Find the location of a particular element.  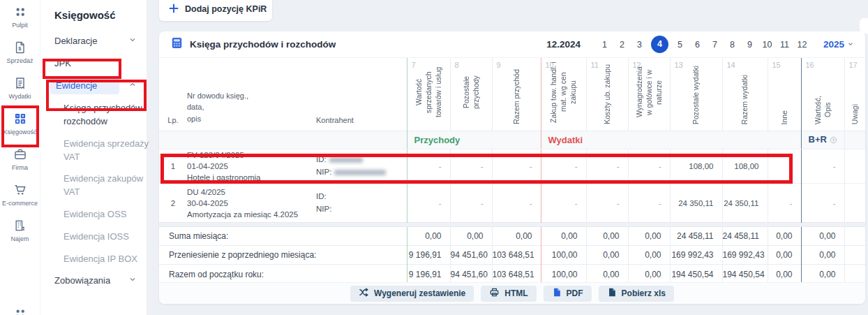

month-page-6: 6 is located at coordinates (698, 45).